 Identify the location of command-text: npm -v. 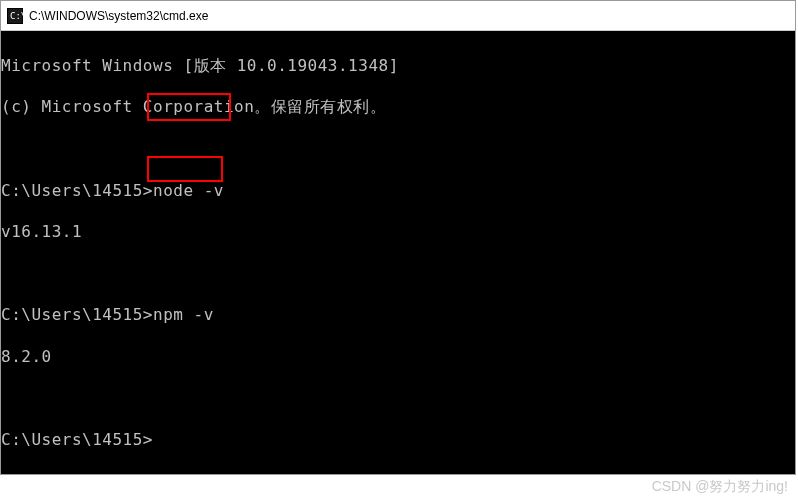
(184, 314).